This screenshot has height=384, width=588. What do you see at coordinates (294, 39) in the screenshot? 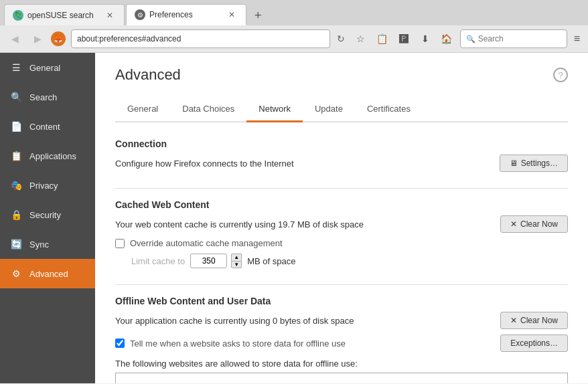
I see `nav-bar: ◀ ▶ 🦊 about:preferences#advanced ↻ ☆ 📋 🅿…` at bounding box center [294, 39].